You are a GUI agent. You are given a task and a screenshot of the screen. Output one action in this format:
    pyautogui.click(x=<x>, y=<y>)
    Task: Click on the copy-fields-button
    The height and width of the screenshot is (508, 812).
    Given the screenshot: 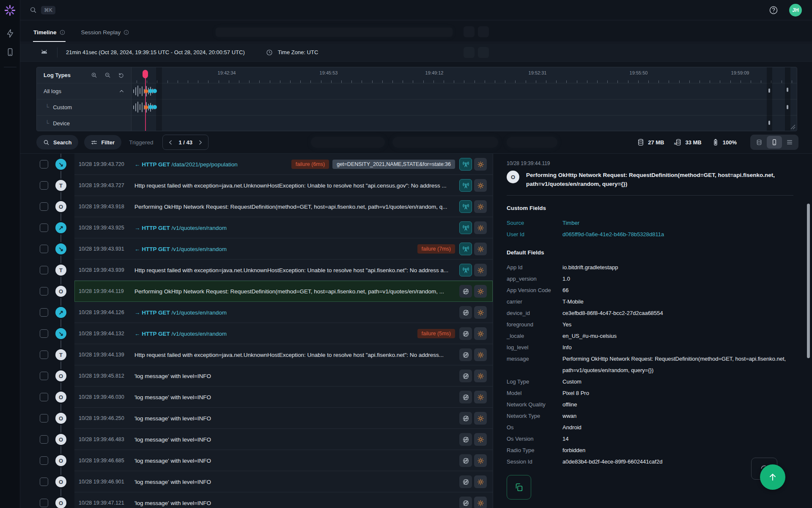 What is the action you would take?
    pyautogui.click(x=519, y=487)
    